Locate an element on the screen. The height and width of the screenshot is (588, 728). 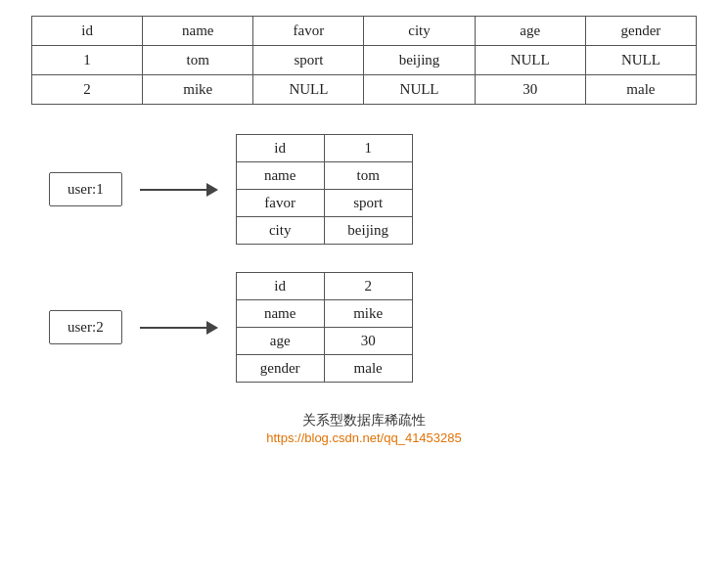
kv-cell: gender is located at coordinates (280, 369).